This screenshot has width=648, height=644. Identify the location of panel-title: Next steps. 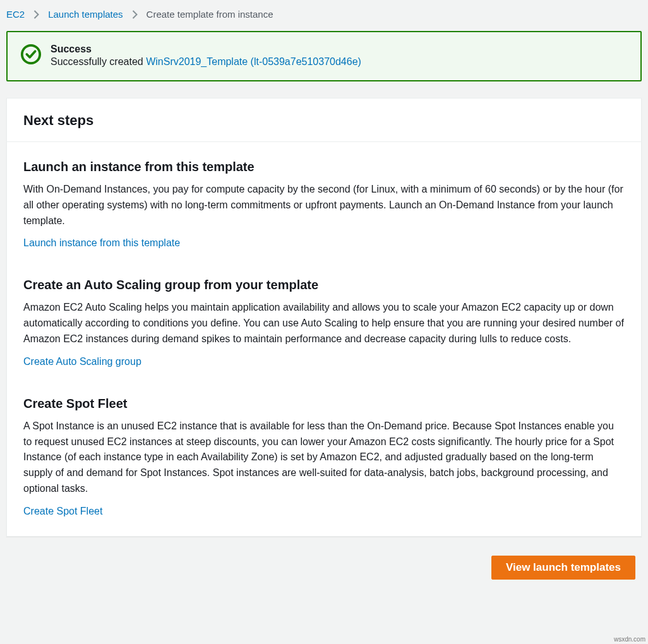
(325, 121).